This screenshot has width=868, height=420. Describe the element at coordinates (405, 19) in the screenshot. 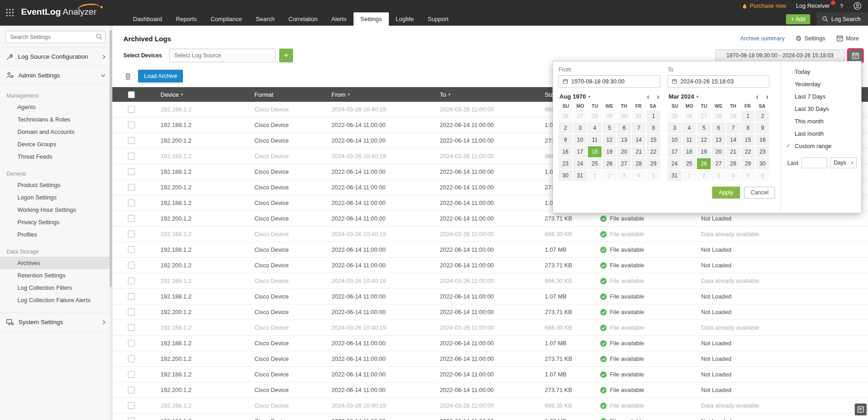

I see `nav-tab-logme: LogMe` at that location.